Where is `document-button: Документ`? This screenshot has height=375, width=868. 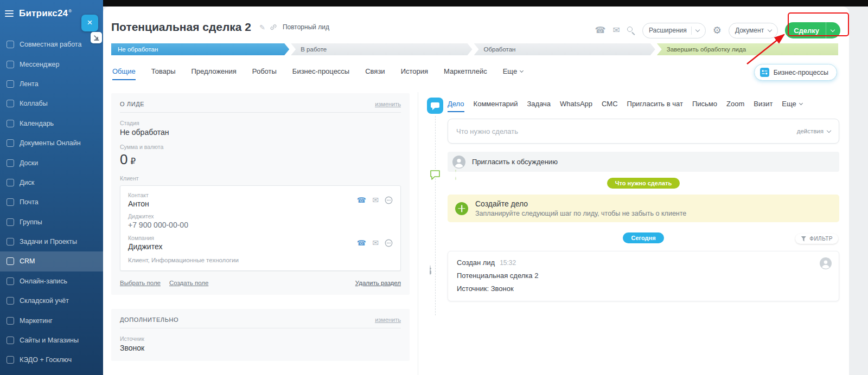 document-button: Документ is located at coordinates (753, 30).